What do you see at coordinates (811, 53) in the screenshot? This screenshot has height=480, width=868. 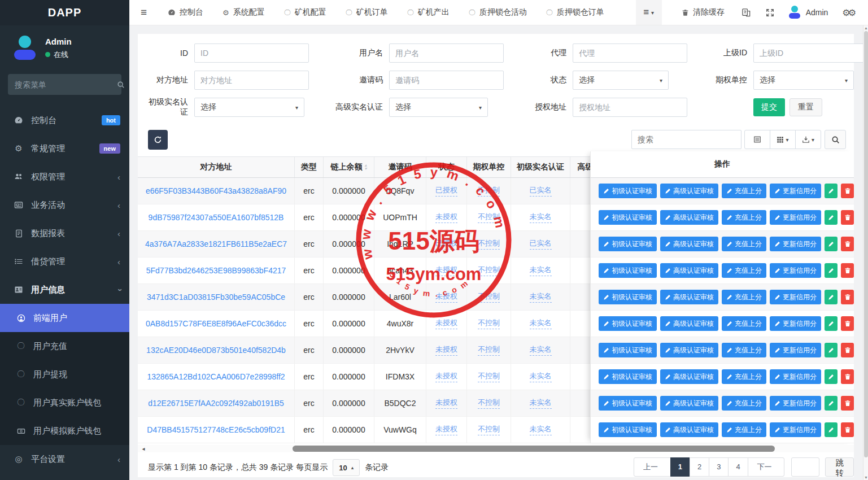 I see `parent-id-filter-input` at bounding box center [811, 53].